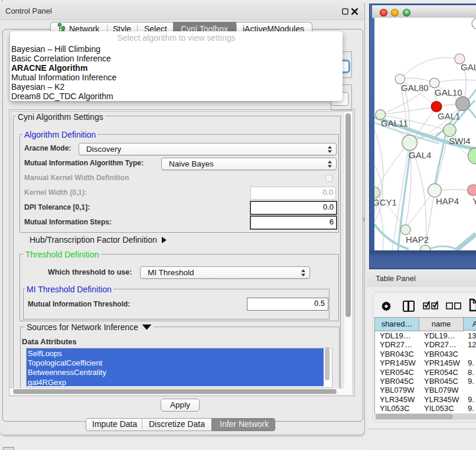 The image size is (476, 450). I want to click on svg-text: GAL11, so click(395, 123).